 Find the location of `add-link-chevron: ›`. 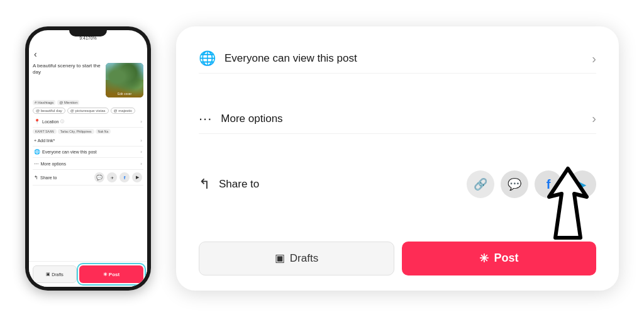

add-link-chevron: › is located at coordinates (141, 141).